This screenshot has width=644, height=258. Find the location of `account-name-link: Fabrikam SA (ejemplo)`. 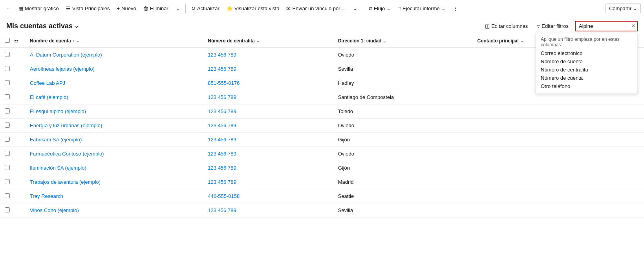

account-name-link: Fabrikam SA (ejemplo) is located at coordinates (56, 140).